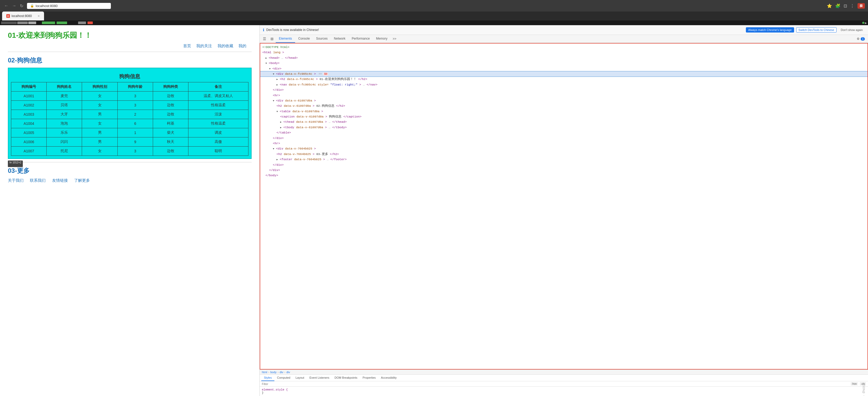 The height and width of the screenshot is (396, 868). Describe the element at coordinates (322, 39) in the screenshot. I see `tab-sources: Sources` at that location.